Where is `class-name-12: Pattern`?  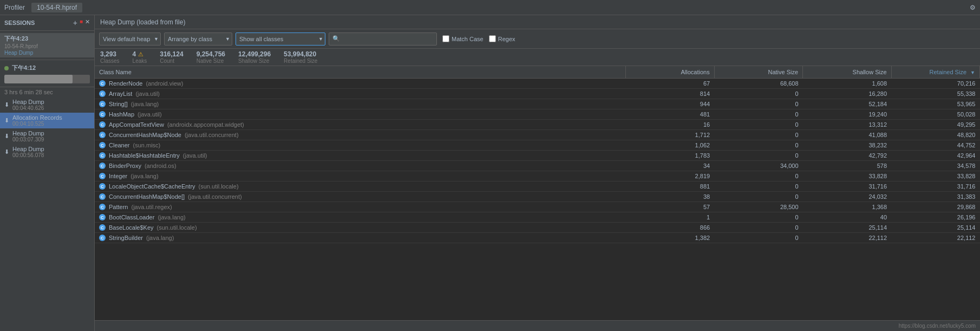 class-name-12: Pattern is located at coordinates (118, 207).